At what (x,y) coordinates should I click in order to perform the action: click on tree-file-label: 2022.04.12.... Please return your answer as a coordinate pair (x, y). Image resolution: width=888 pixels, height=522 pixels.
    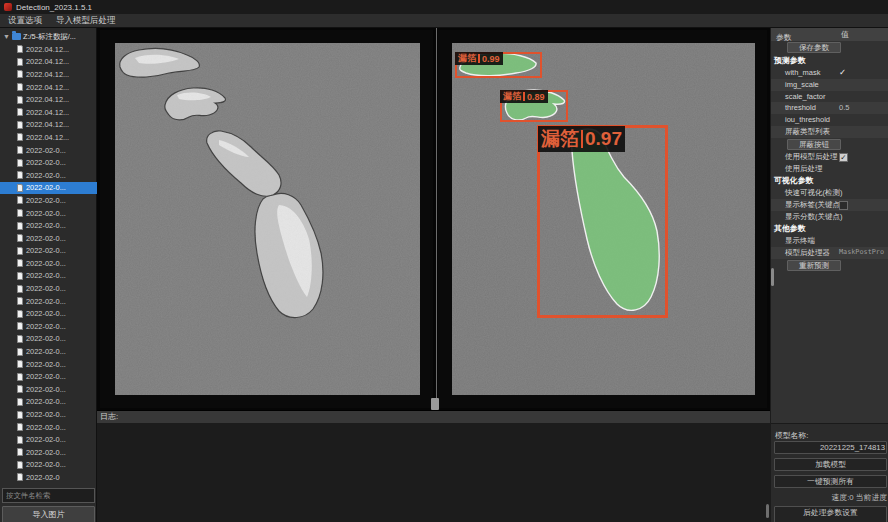
    Looking at the image, I should click on (48, 50).